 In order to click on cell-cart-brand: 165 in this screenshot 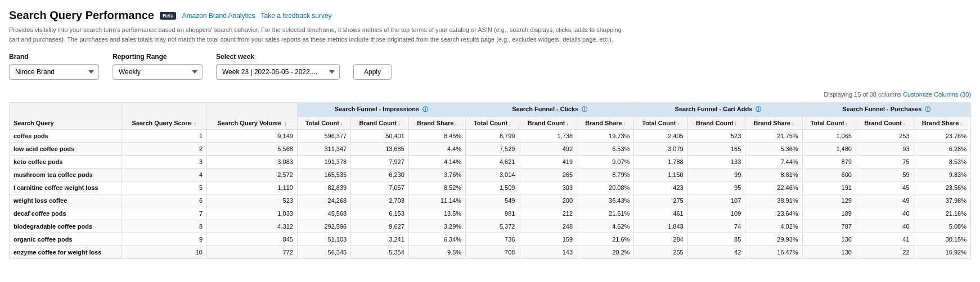, I will do `click(717, 149)`.